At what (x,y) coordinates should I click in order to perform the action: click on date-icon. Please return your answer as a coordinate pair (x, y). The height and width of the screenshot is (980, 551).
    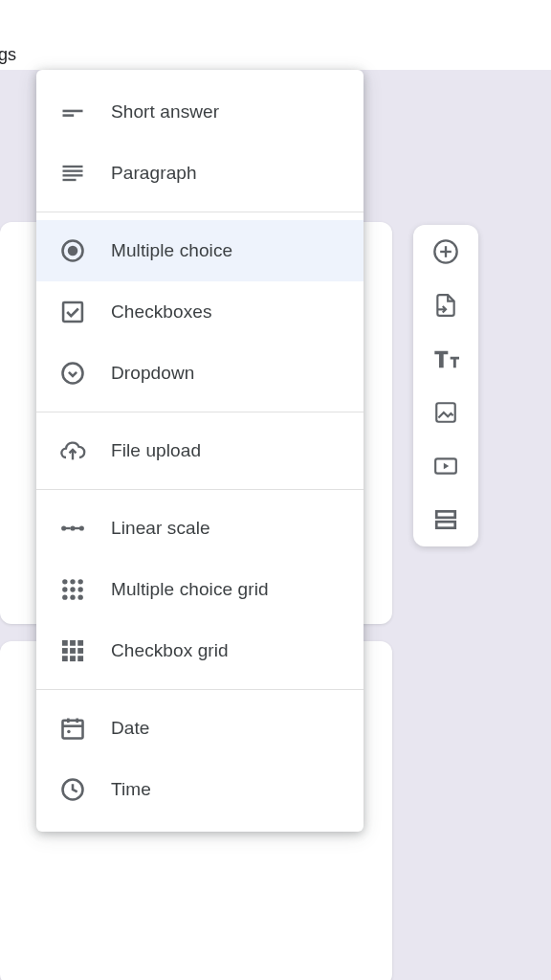
    Looking at the image, I should click on (73, 728).